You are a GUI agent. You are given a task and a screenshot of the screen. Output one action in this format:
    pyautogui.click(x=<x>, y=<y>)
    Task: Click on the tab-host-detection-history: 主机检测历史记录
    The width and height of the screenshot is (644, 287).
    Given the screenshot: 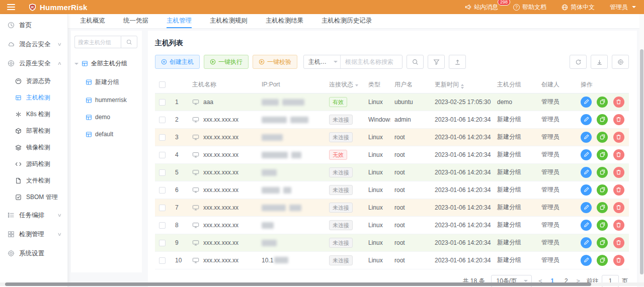 What is the action you would take?
    pyautogui.click(x=347, y=21)
    